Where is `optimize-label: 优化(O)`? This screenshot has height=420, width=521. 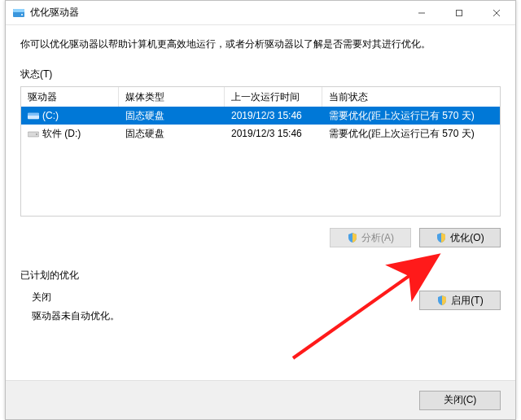 optimize-label: 优化(O) is located at coordinates (467, 238).